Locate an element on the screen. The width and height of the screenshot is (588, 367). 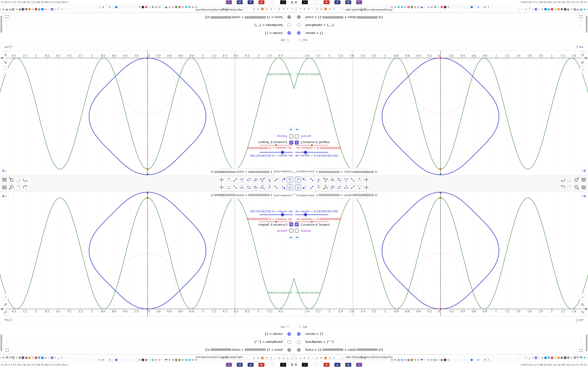
visibility-marble-blue is located at coordinates (289, 33).